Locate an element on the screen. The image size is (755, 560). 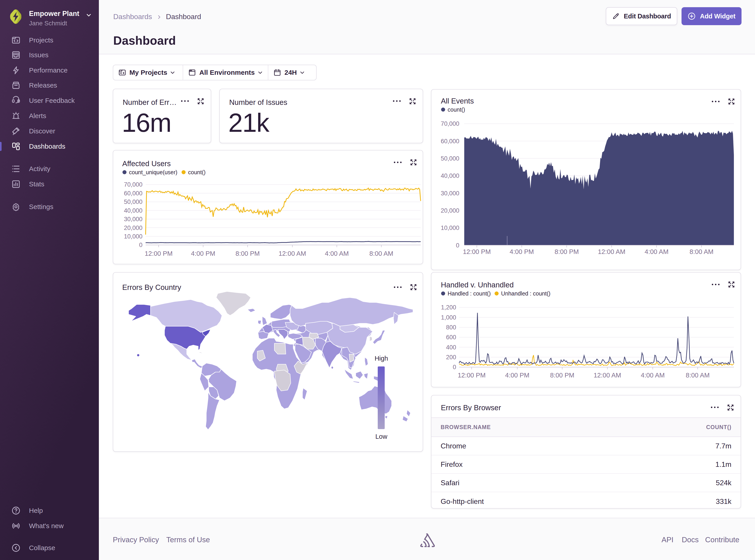
svg-text: 800 is located at coordinates (451, 327).